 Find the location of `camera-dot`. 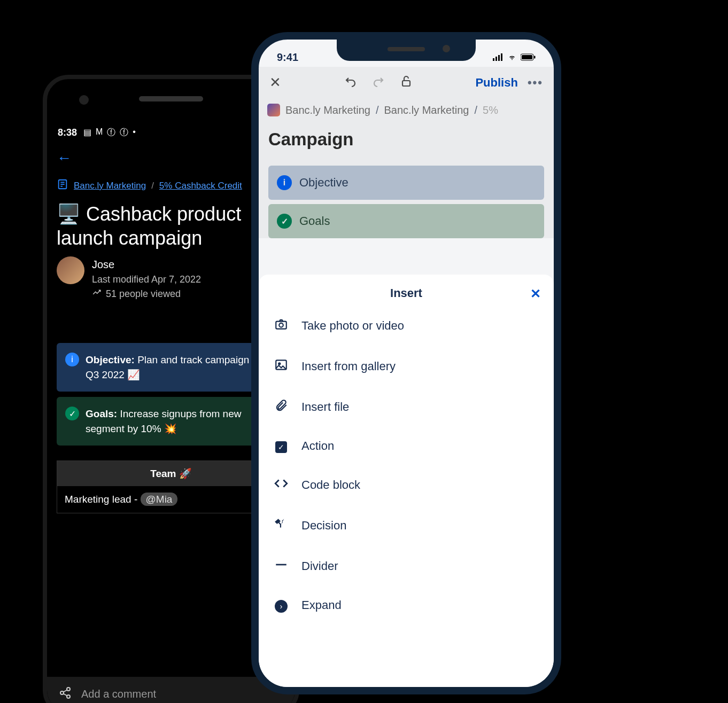

camera-dot is located at coordinates (84, 100).